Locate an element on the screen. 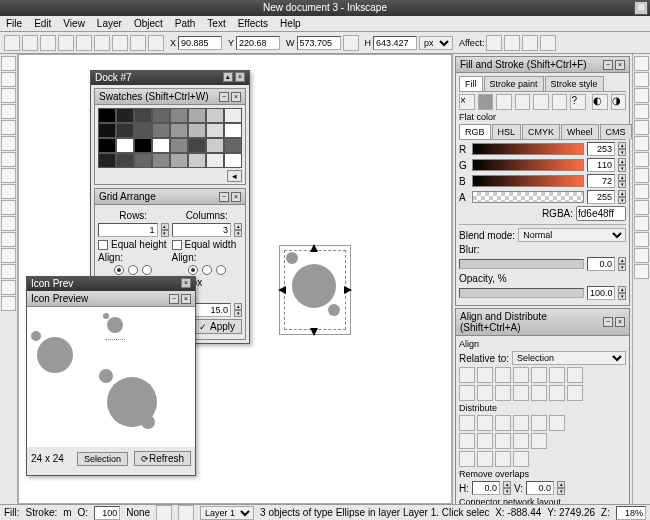 This screenshot has width=650, height=520. rect-tool-icon is located at coordinates (8, 112).